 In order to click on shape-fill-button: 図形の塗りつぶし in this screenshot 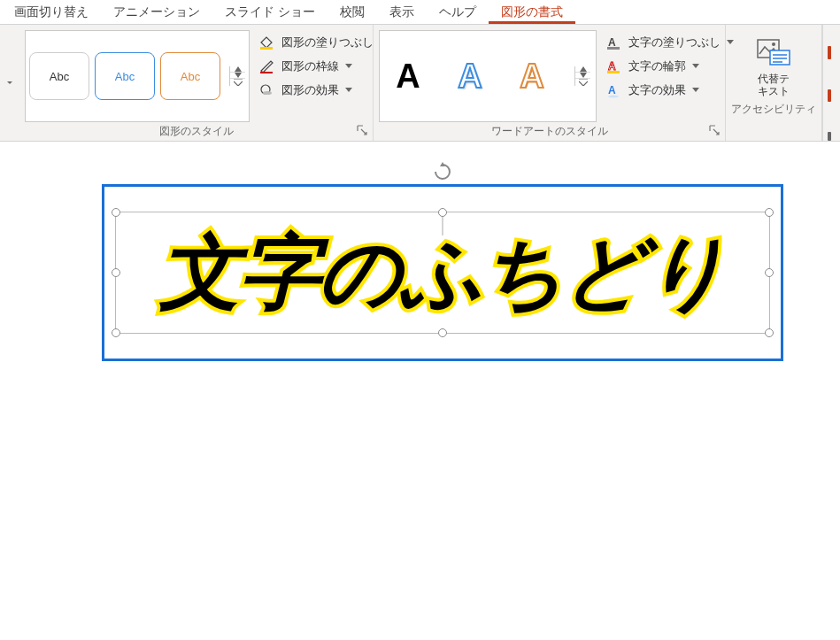, I will do `click(322, 42)`.